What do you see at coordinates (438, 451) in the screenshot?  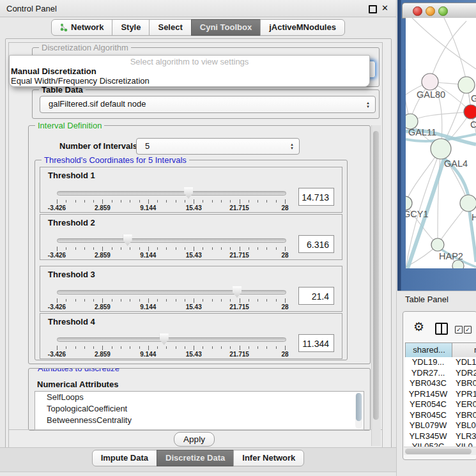 I see `horizontal-scrollbar-thumb` at bounding box center [438, 451].